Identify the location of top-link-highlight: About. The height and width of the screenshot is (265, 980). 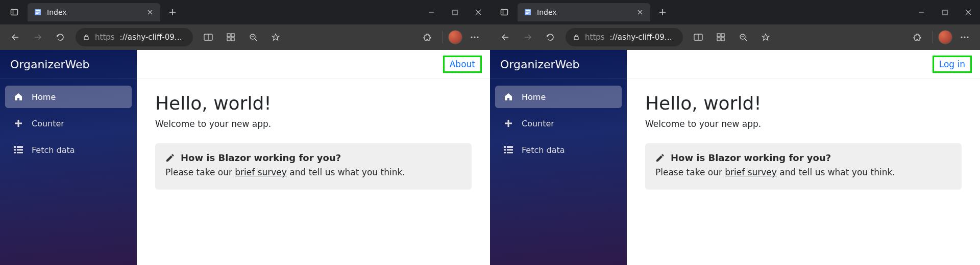
(462, 64).